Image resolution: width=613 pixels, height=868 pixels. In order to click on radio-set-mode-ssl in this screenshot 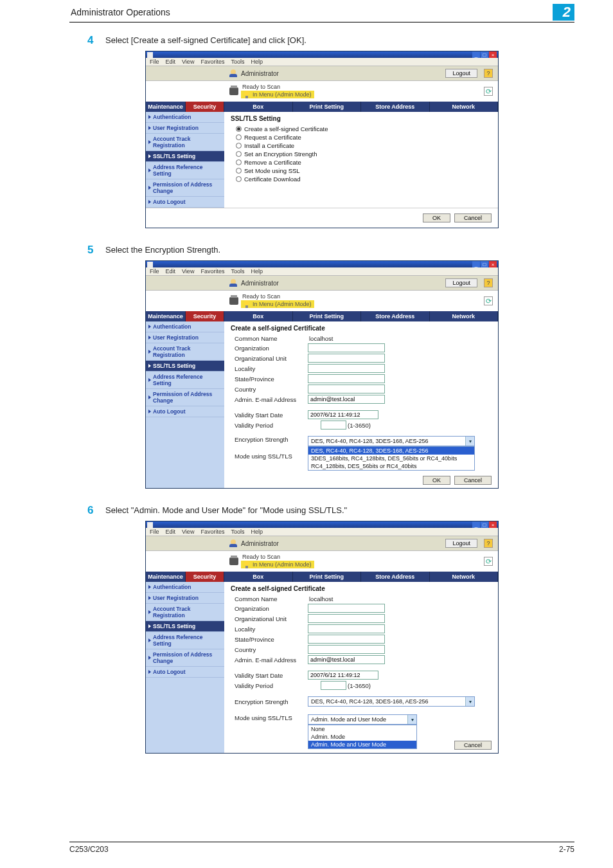, I will do `click(239, 171)`.